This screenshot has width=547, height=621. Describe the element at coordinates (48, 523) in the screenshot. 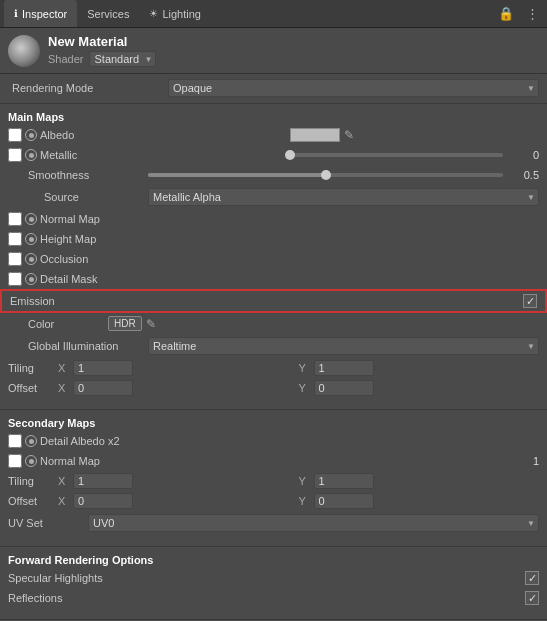

I see `uv-set-label: UV Set` at that location.